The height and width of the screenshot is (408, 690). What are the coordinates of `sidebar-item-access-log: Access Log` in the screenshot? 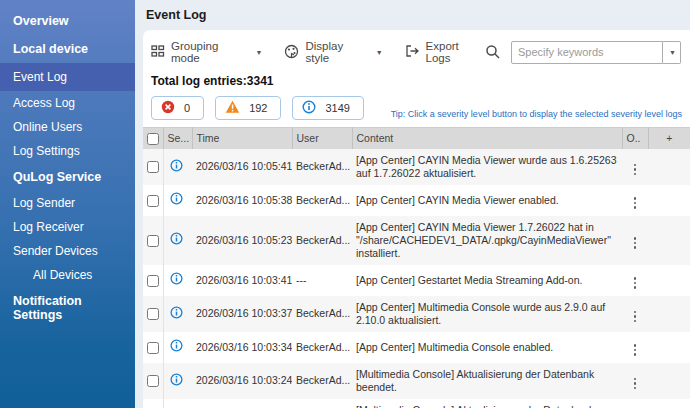 It's located at (68, 103).